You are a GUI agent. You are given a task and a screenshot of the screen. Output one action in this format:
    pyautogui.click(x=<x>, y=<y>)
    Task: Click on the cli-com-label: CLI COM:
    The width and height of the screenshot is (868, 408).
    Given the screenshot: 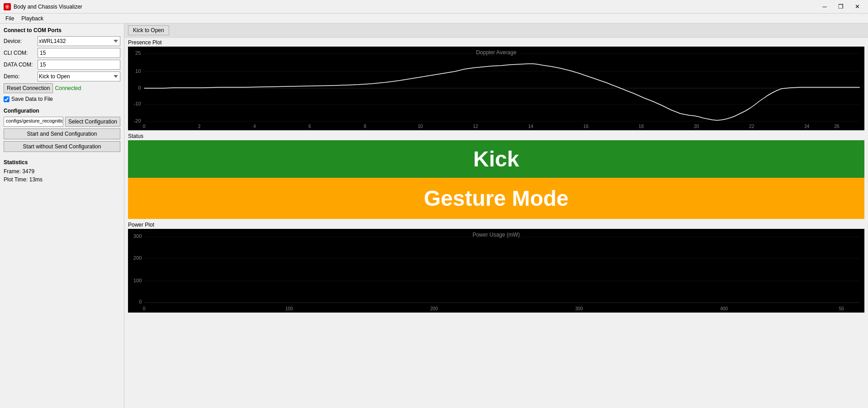 What is the action you would take?
    pyautogui.click(x=21, y=53)
    